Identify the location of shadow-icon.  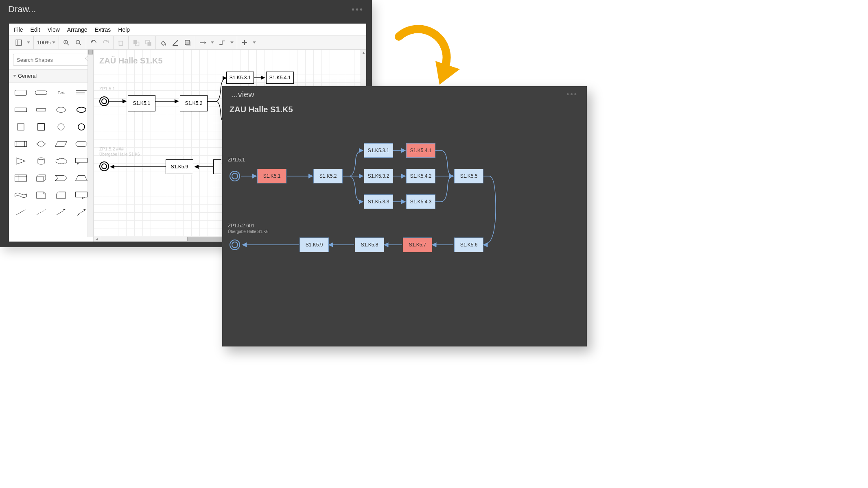
(188, 43).